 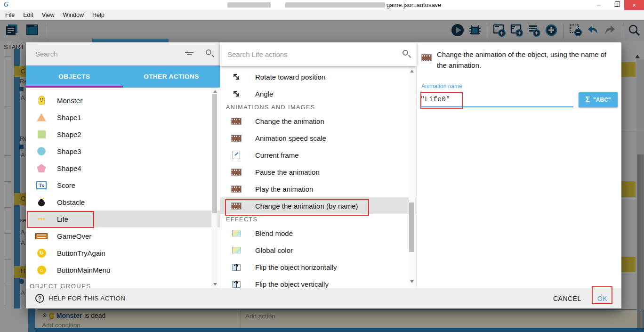 I want to click on object-row-monster: Monster, so click(x=123, y=100).